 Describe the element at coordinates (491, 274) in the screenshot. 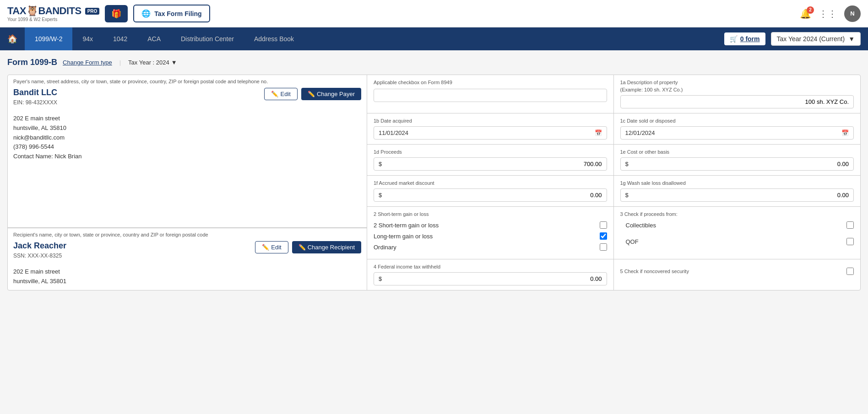

I see `field-4: 4 Federal income tax withheld $` at that location.